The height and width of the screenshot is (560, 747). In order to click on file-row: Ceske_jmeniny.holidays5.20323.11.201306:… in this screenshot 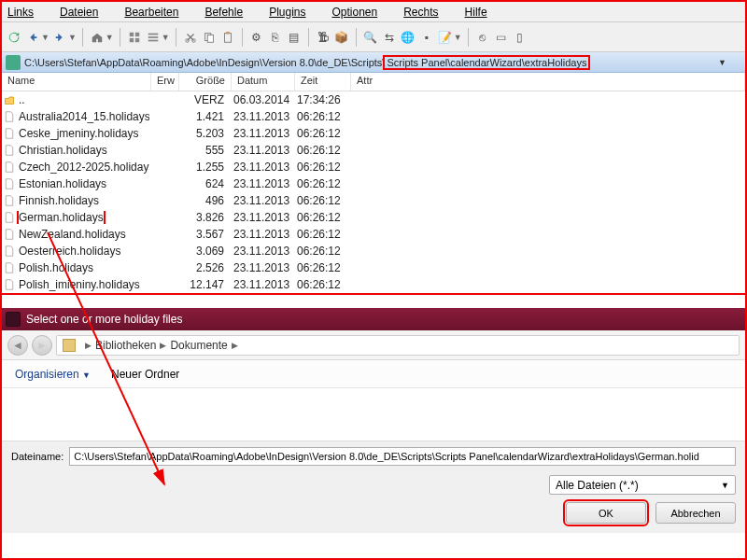, I will do `click(374, 133)`.